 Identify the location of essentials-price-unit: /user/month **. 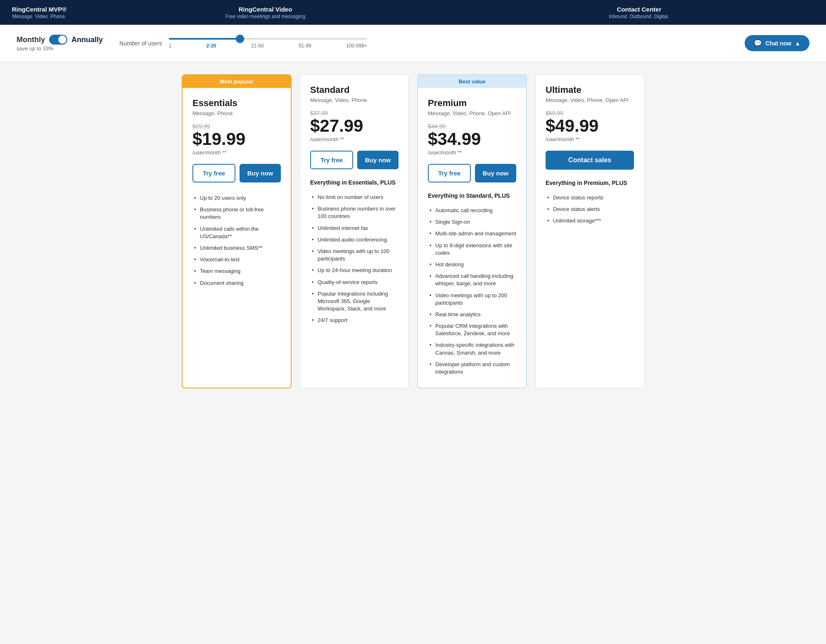
(237, 153).